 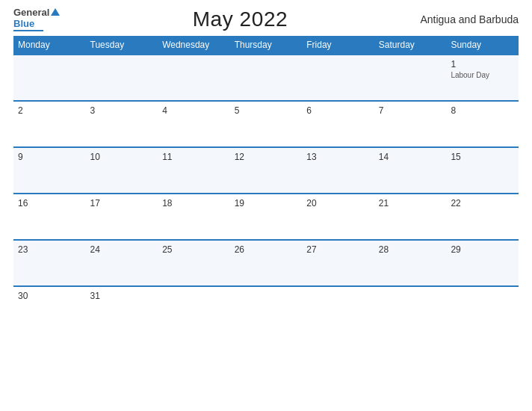 I want to click on header-cell-wednesday: Wednesday, so click(x=194, y=45).